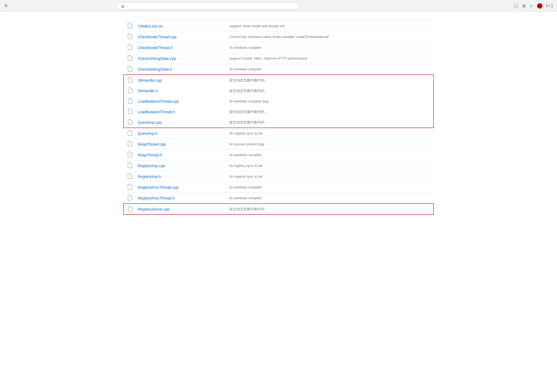 The image size is (557, 392). What do you see at coordinates (179, 59) in the screenshot?
I see `file-name-cell: CheckSettingState.cpp` at bounding box center [179, 59].